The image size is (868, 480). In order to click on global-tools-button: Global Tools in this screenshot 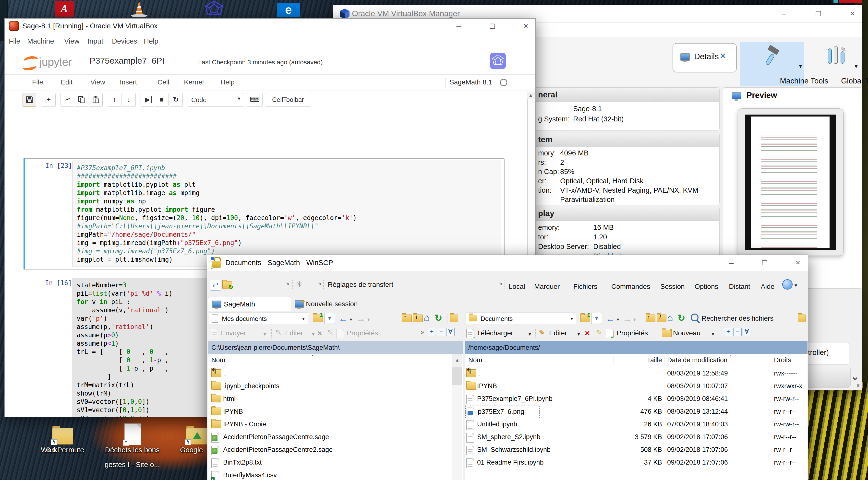, I will do `click(836, 65)`.